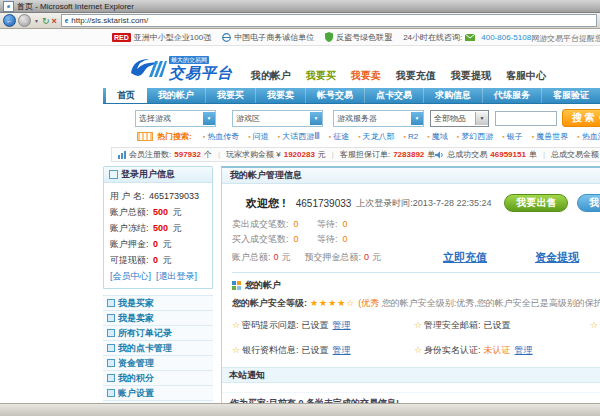 This screenshot has width=600, height=416. I want to click on deposit-unit: 元, so click(376, 258).